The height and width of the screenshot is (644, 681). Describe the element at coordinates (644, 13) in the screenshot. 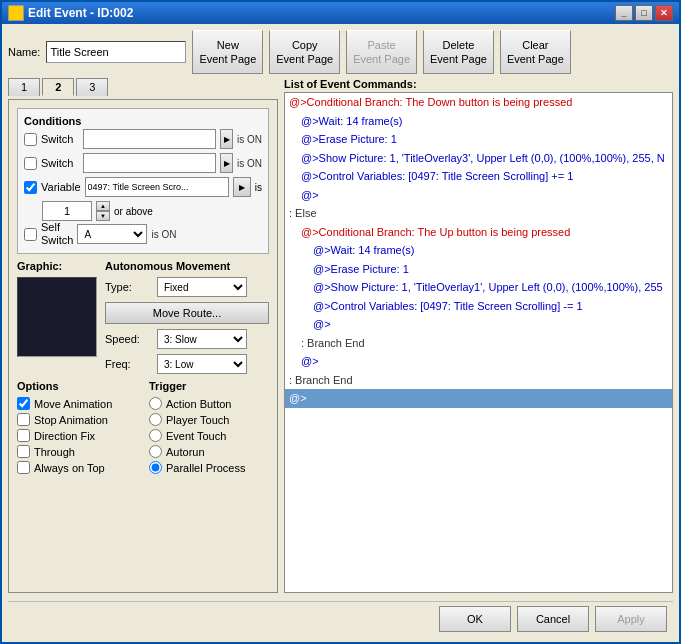

I see `maximize-button: □` at that location.